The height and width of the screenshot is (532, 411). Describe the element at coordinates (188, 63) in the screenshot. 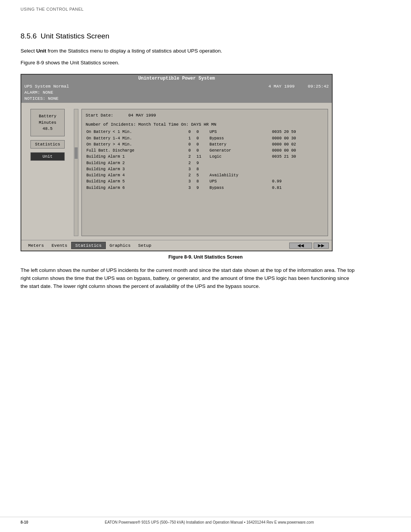

I see `intro-paragraph-2: Figure 8-9 shows the Unit Statistics scr…` at that location.